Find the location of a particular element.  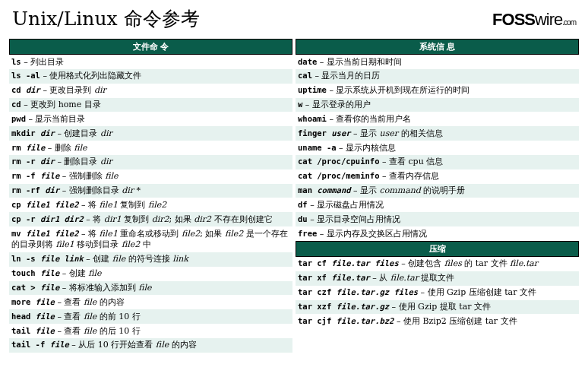

command-row: rm -f file – 强制删除 file is located at coordinates (150, 176).